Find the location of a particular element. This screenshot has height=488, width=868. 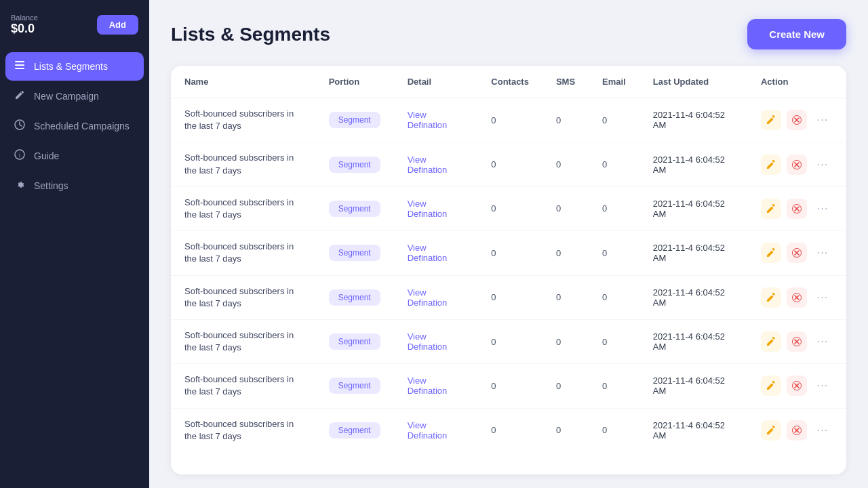

lists-segments-icon is located at coordinates (20, 66).